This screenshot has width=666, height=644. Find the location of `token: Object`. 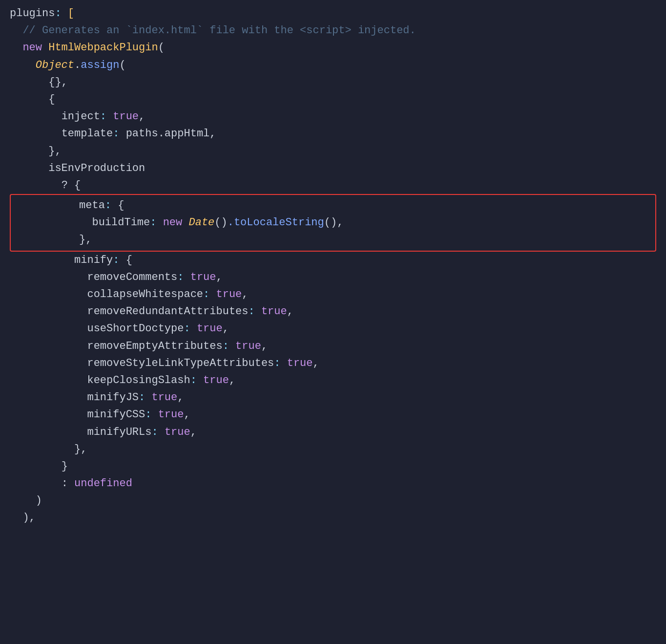

token: Object is located at coordinates (55, 65).